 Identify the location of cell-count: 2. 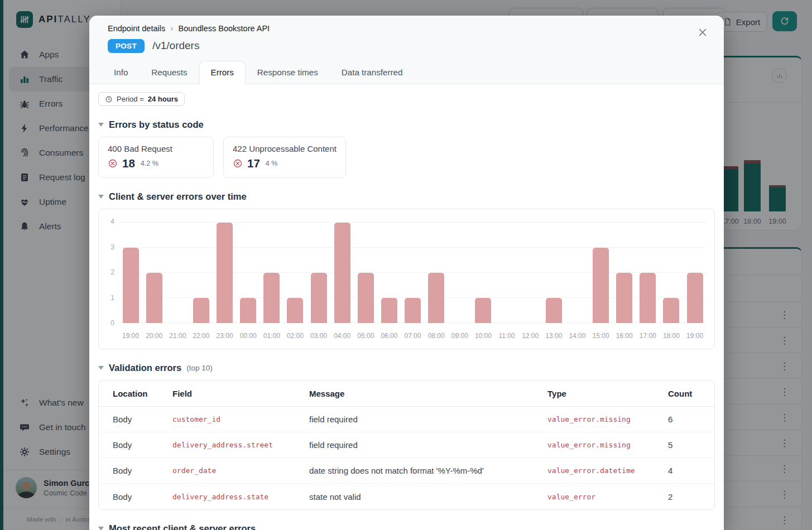
(691, 497).